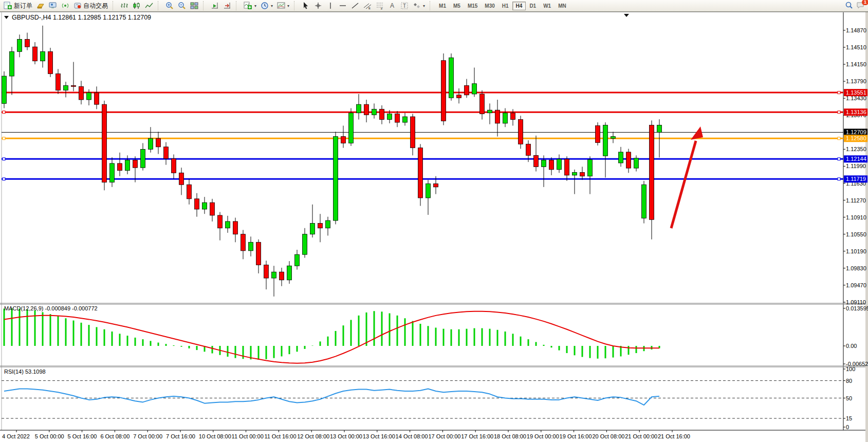  What do you see at coordinates (856, 285) in the screenshot?
I see `price-axis-tick: 1.09470` at bounding box center [856, 285].